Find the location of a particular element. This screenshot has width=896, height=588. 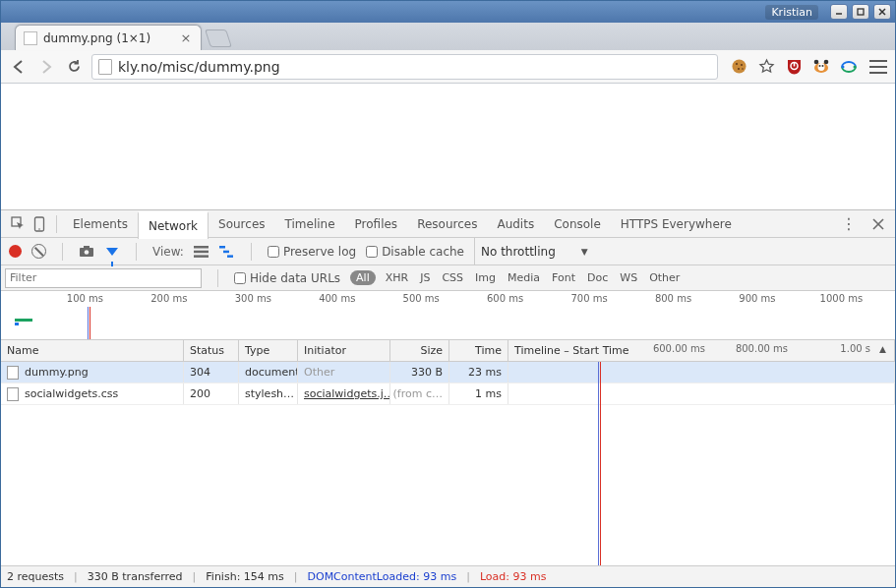

tab-close-icon: × is located at coordinates (186, 38).